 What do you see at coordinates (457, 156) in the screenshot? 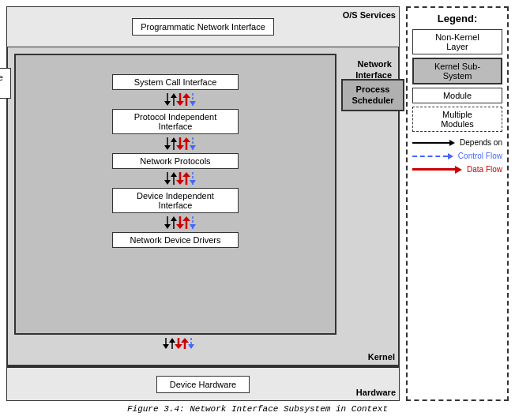
I see `legend-arrows: Depends on Control Flow Data` at bounding box center [457, 156].